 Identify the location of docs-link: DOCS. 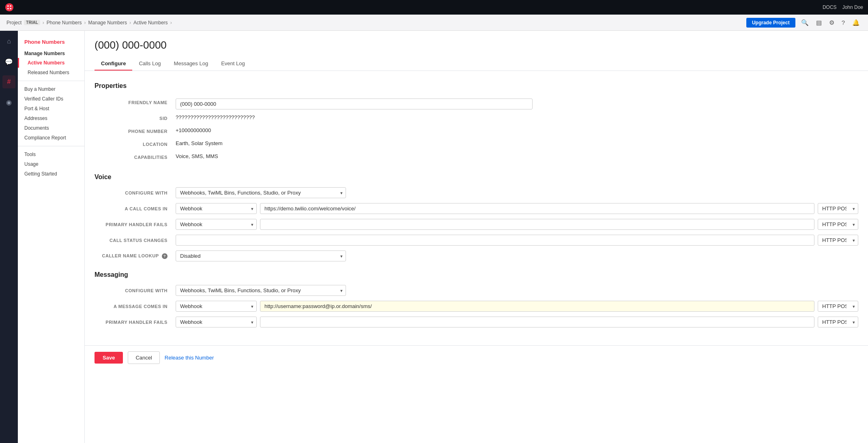
(830, 7).